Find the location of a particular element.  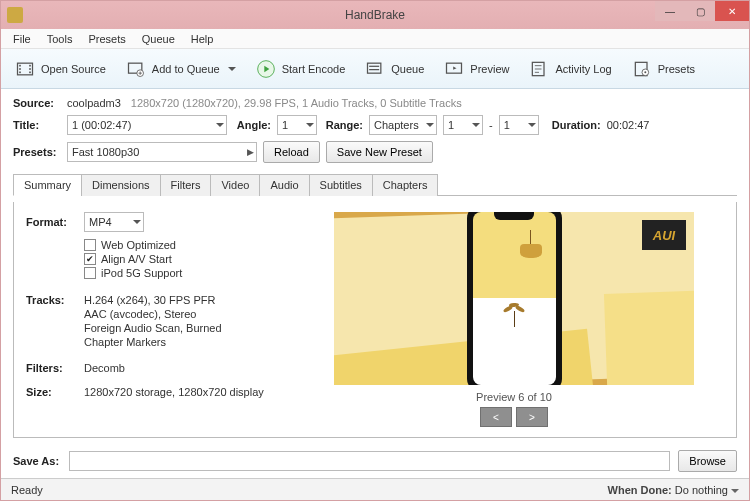

duration-value: 00:02:47 is located at coordinates (628, 125).